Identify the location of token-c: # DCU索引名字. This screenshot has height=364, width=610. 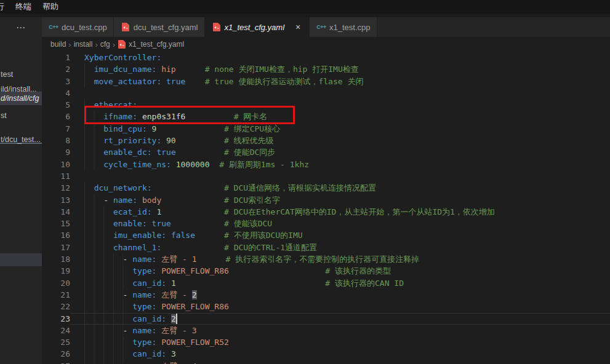
(220, 200).